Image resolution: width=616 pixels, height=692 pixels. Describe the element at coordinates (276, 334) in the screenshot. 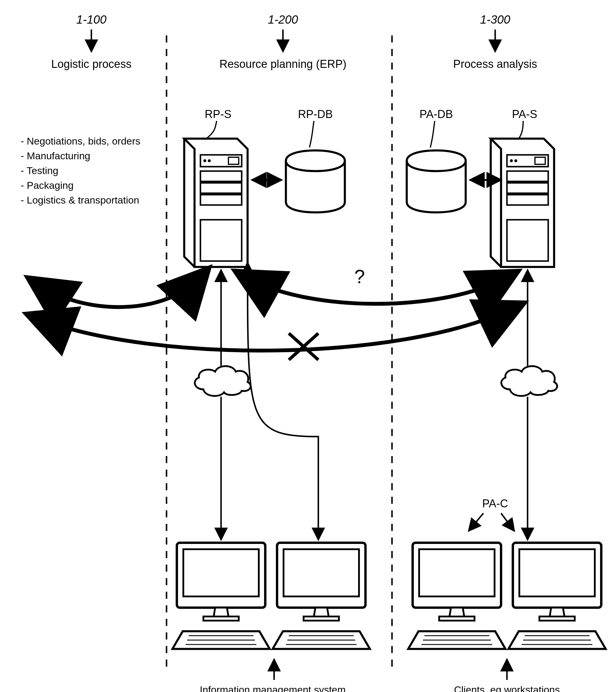

I see `arrow-logistics-pa-cross` at that location.